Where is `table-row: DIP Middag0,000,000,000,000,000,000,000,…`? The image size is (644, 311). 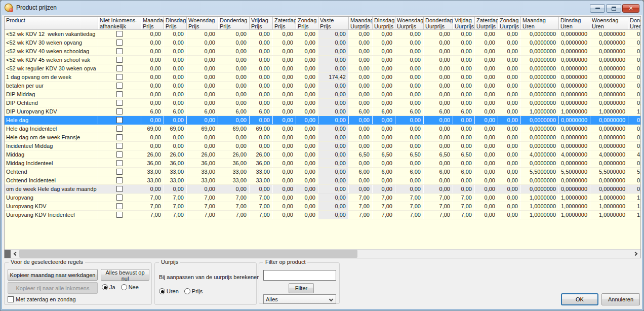
table-row: DIP Middag0,000,000,000,000,000,000,000,… is located at coordinates (323, 94).